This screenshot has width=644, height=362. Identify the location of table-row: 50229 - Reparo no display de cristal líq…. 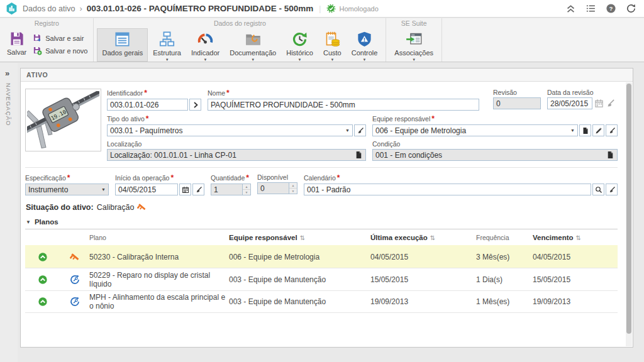
(321, 279).